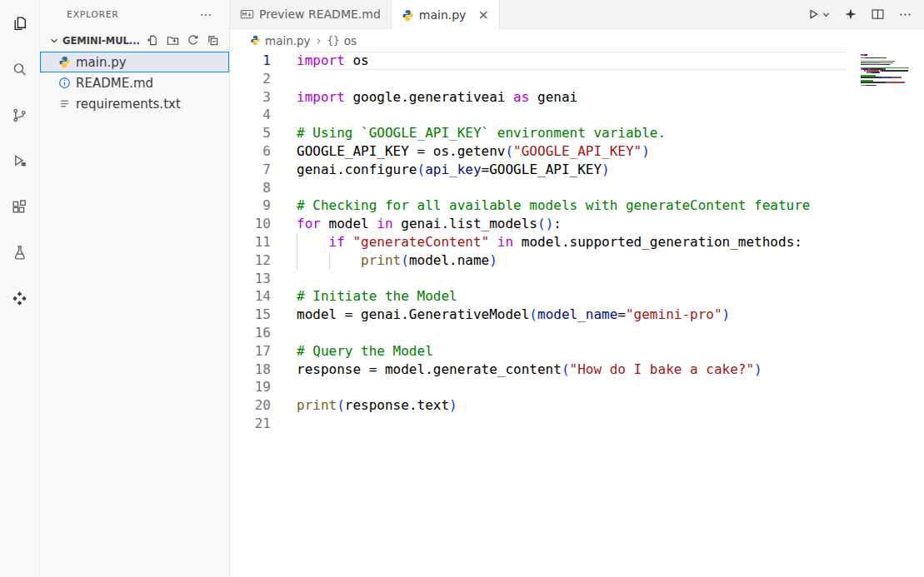  What do you see at coordinates (333, 40) in the screenshot?
I see `symbol-namespace-icon: {}` at bounding box center [333, 40].